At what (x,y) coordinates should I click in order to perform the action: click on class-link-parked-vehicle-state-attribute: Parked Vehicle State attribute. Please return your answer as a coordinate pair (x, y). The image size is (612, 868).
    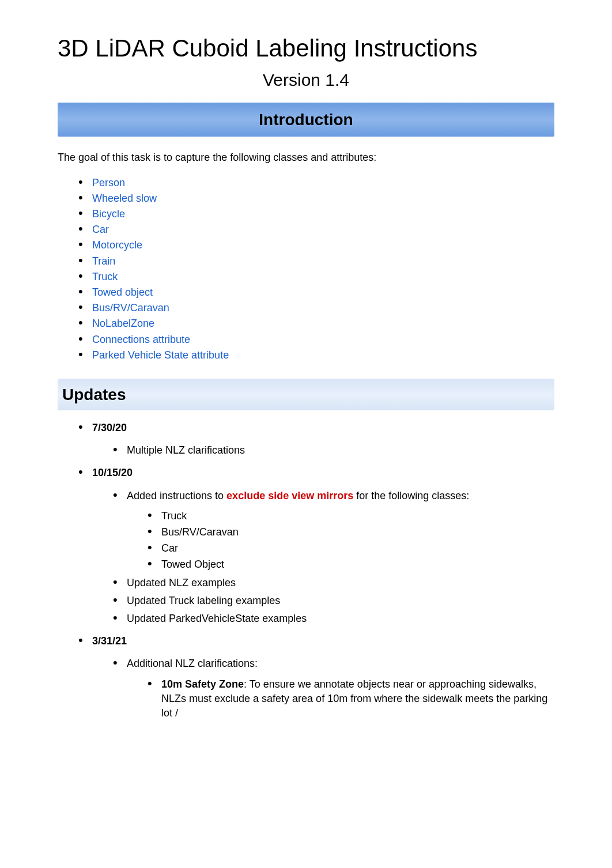
    Looking at the image, I should click on (160, 355).